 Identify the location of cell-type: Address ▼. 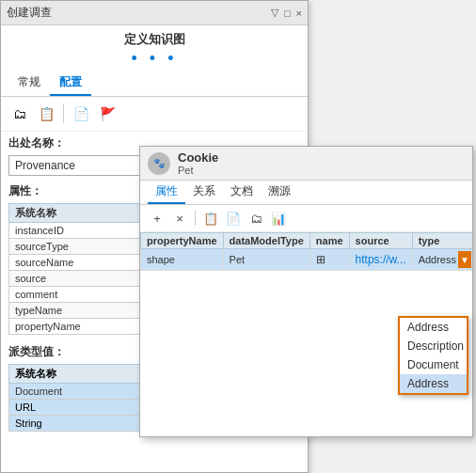
(442, 260).